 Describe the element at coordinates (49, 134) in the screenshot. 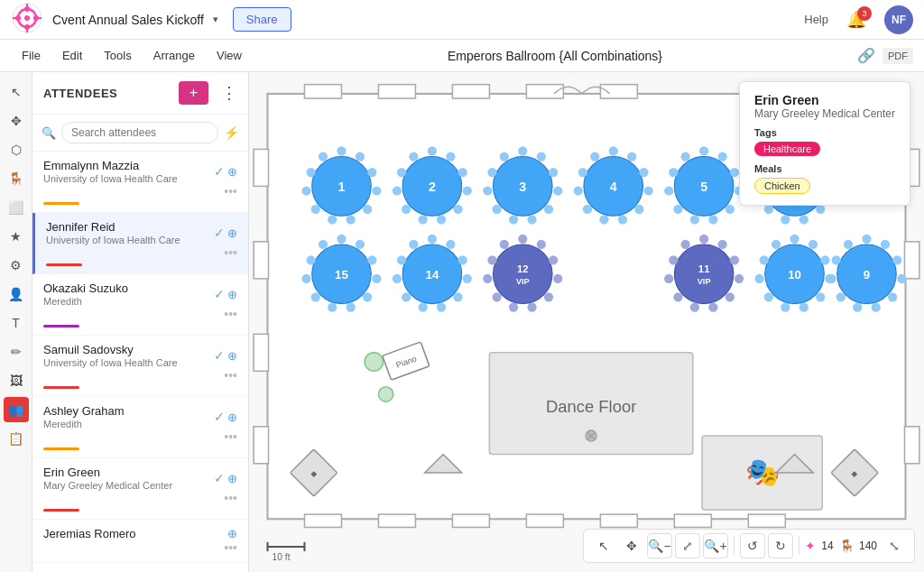

I see `search-icon: 🔍` at that location.